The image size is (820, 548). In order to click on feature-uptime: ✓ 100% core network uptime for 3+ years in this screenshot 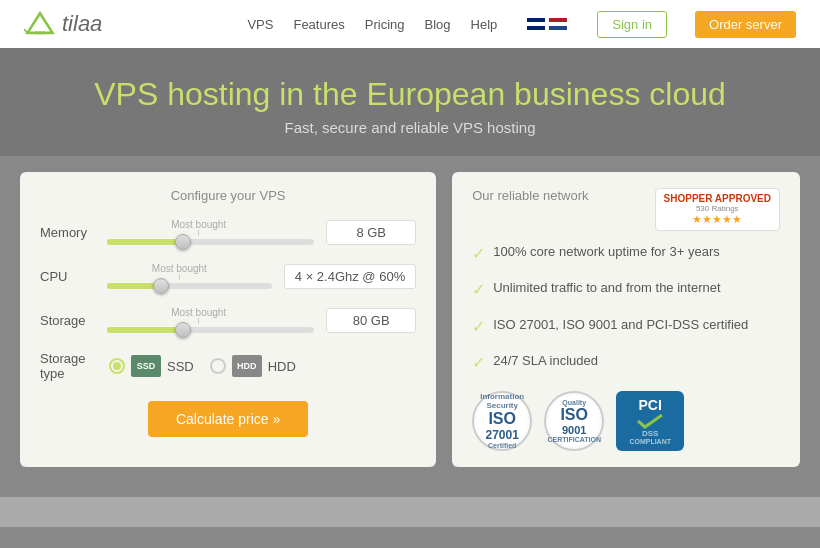, I will do `click(626, 254)`.